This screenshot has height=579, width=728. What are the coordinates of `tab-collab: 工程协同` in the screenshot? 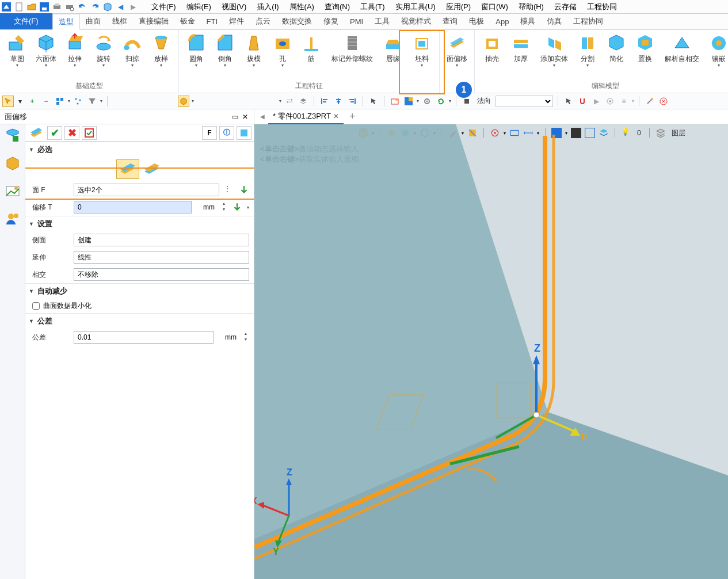 It's located at (588, 21).